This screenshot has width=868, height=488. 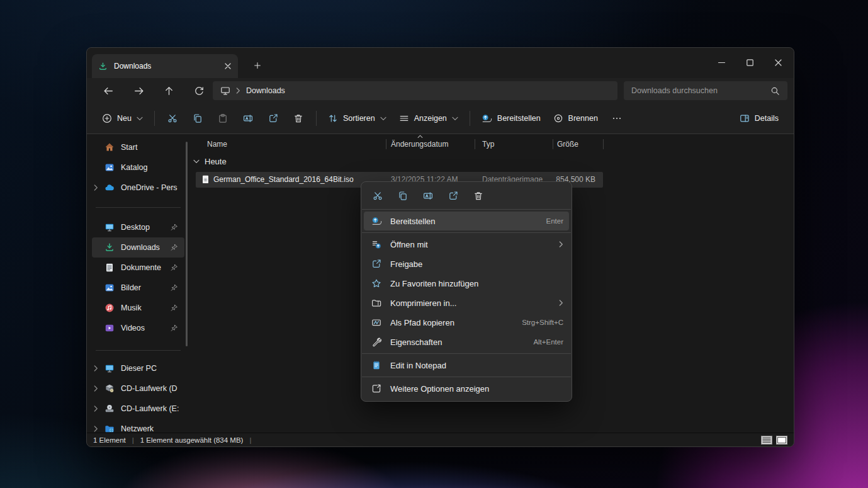 What do you see at coordinates (138, 409) in the screenshot?
I see `sidebar-item-cd-laufwerk-e: CD-Laufwerk (E:` at bounding box center [138, 409].